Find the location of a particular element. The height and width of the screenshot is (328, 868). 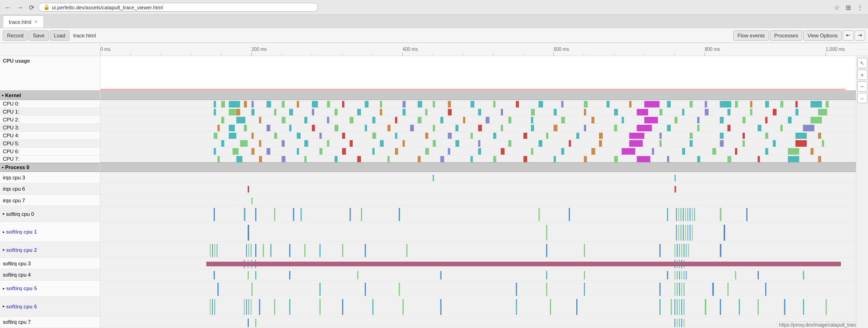

expand-left-button: ⇤ is located at coordinates (848, 36).